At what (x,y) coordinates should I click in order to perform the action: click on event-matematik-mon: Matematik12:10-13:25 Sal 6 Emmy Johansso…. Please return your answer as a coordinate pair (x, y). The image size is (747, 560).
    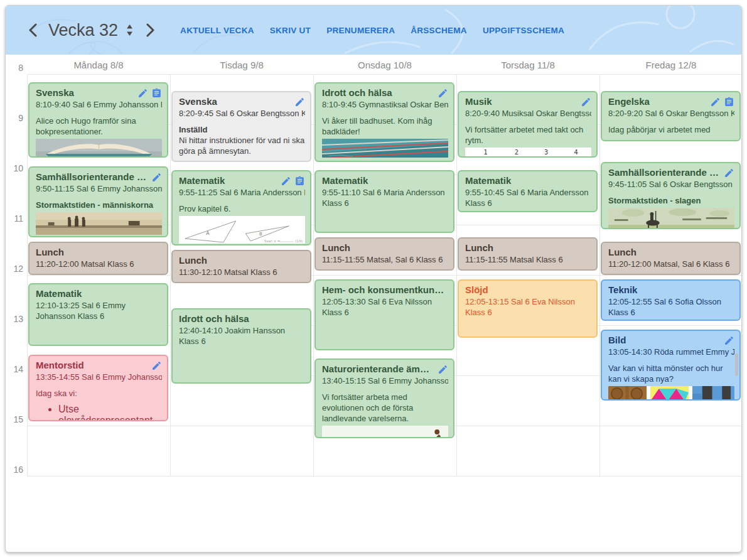
    Looking at the image, I should click on (98, 315).